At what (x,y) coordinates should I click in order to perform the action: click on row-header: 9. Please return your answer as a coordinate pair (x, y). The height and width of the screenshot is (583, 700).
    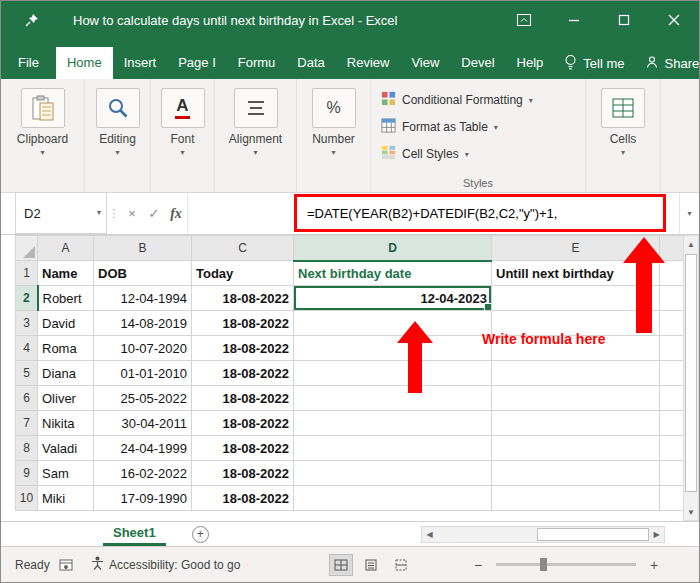
    Looking at the image, I should click on (27, 474).